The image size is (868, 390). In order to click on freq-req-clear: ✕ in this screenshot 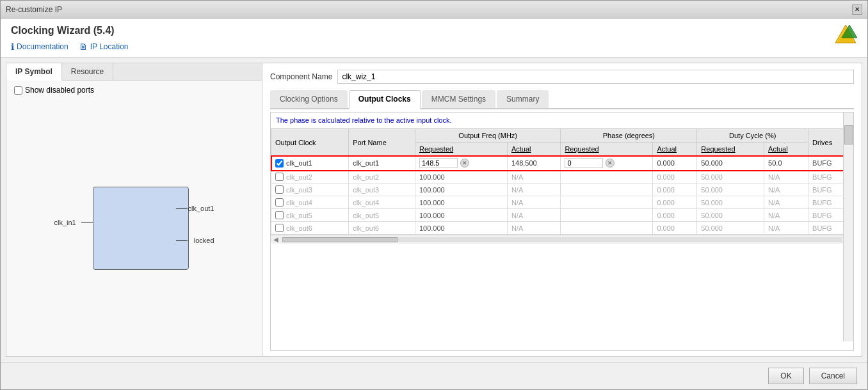, I will do `click(465, 163)`.